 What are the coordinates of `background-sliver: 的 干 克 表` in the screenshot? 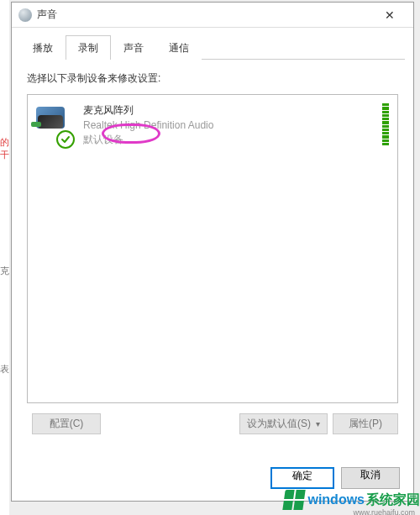 It's located at (5, 257).